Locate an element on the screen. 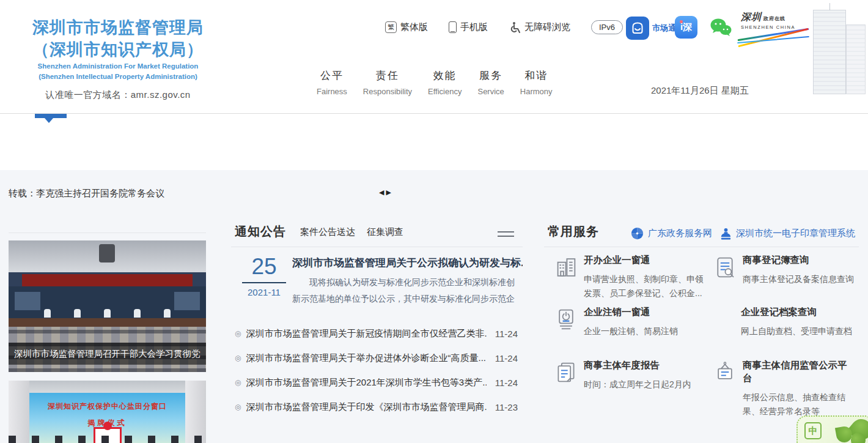 Image resolution: width=868 pixels, height=443 pixels. photo-projector is located at coordinates (107, 253).